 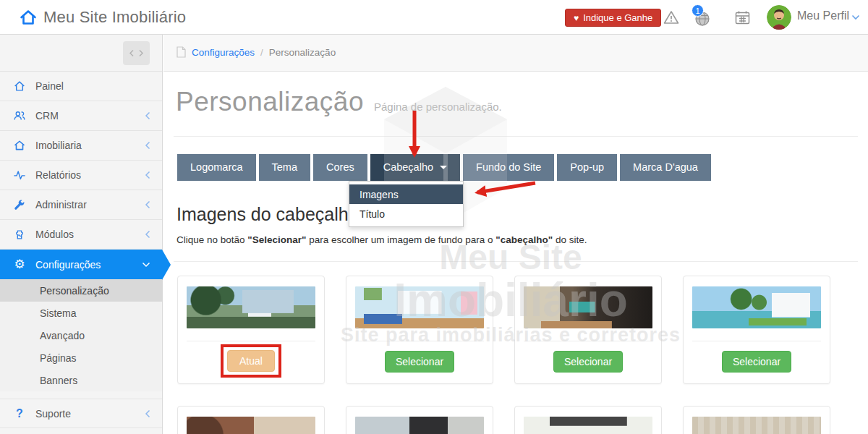 What do you see at coordinates (251, 361) in the screenshot?
I see `atual-button: Atual` at bounding box center [251, 361].